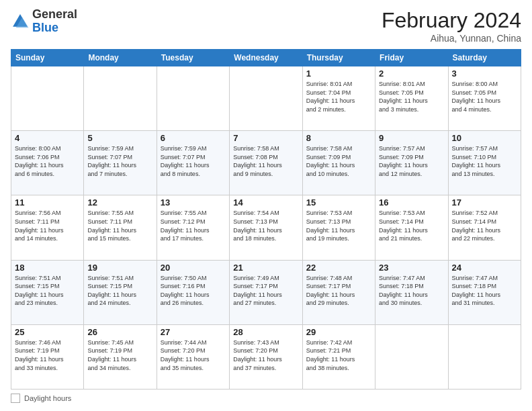  I want to click on day-info: Sunrise: 7:52 AM Sunset: 7:14 PM Dayligh…, so click(485, 226).